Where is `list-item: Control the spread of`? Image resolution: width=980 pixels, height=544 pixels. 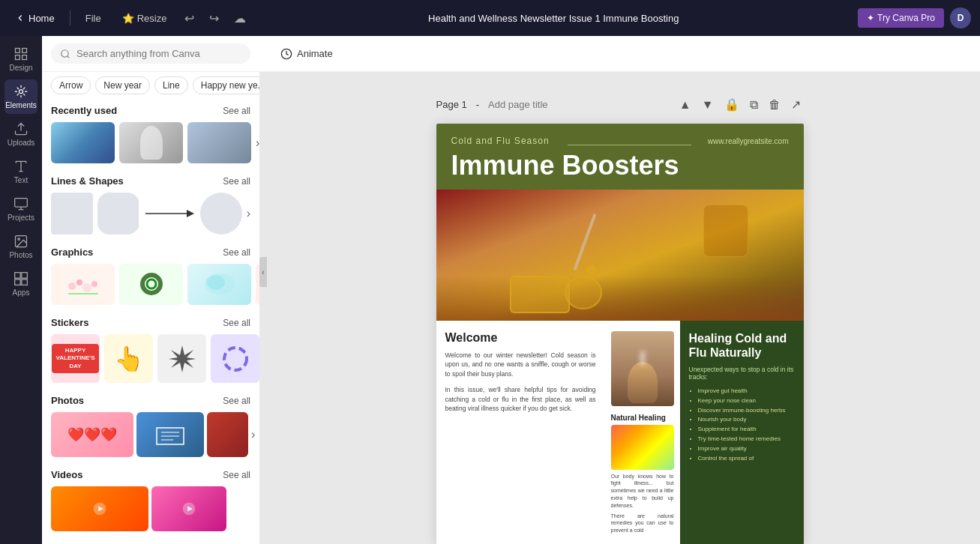 list-item: Control the spread of is located at coordinates (747, 459).